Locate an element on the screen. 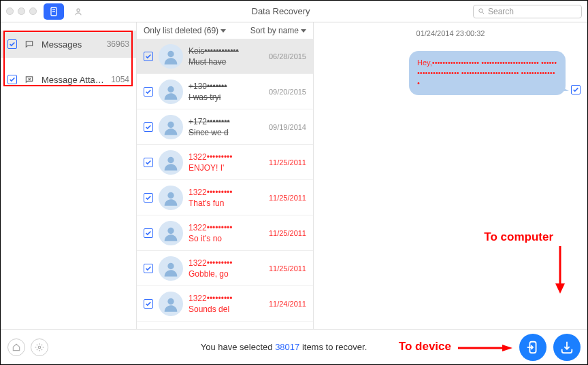 This screenshot has height=365, width=588. conversation-row: 1322•••••••••ENJOY! I'11/25/2011 is located at coordinates (225, 162).